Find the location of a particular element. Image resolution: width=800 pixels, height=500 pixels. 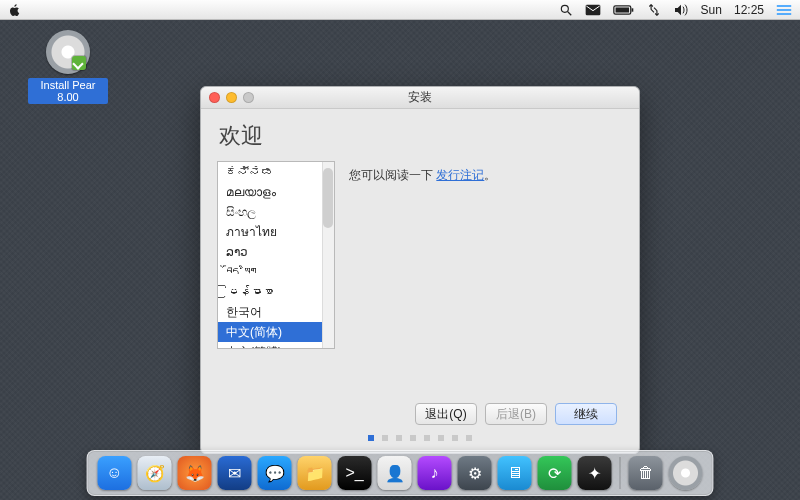

language-option: ಕನ್ನಡ is located at coordinates (276, 172).